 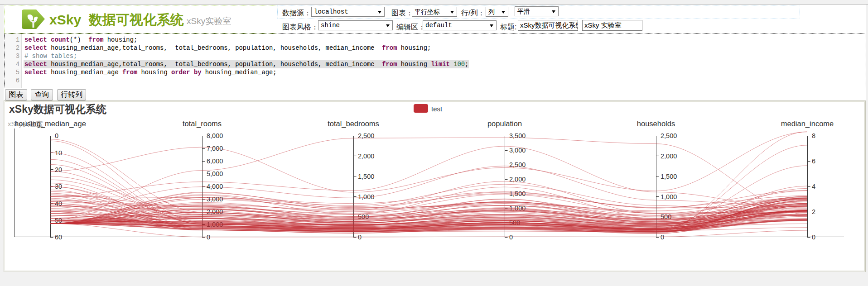 I want to click on svg-text: median_income, so click(x=807, y=124).